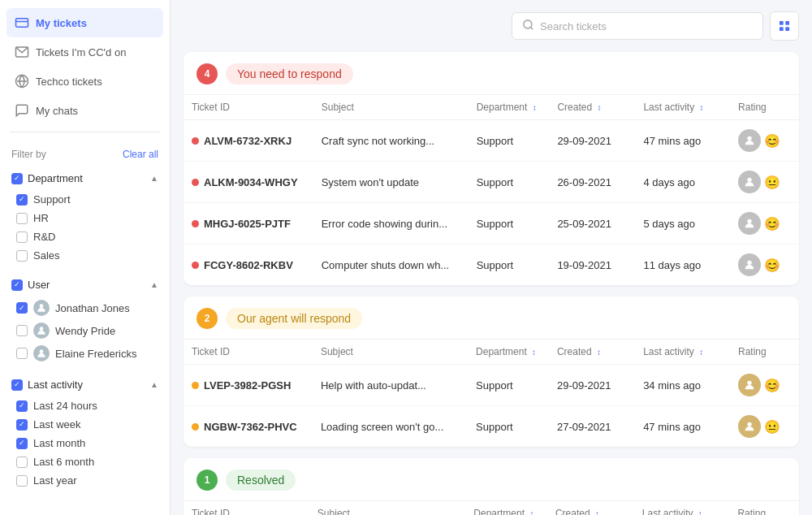  I want to click on respond-title: You need to respond, so click(289, 74).